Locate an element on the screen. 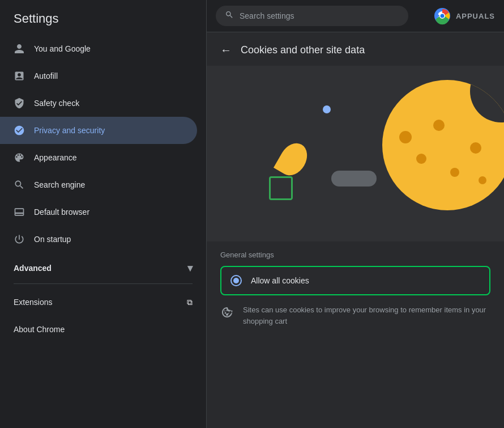 The image size is (504, 428). general-settings-section: General settings Allow all cookies is located at coordinates (356, 292).